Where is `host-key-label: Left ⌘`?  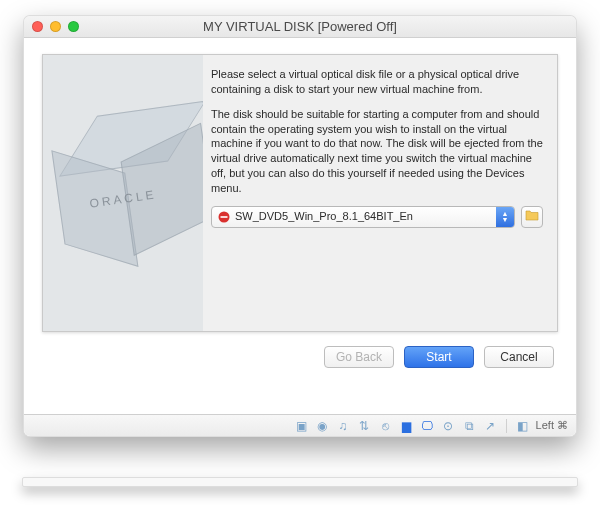
host-key-label: Left ⌘ is located at coordinates (552, 426).